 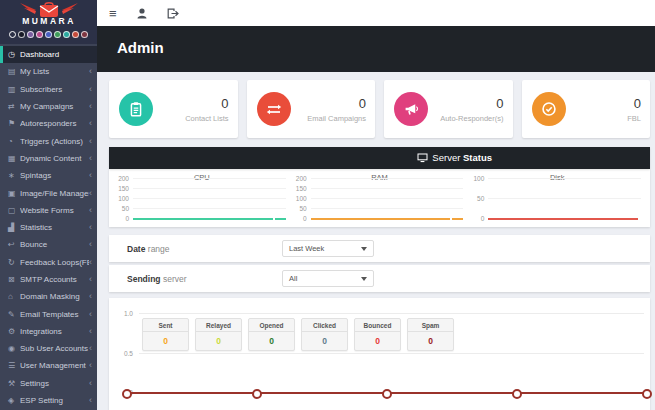 What do you see at coordinates (174, 109) in the screenshot?
I see `card-contact-lists: 0 Contact Lists` at bounding box center [174, 109].